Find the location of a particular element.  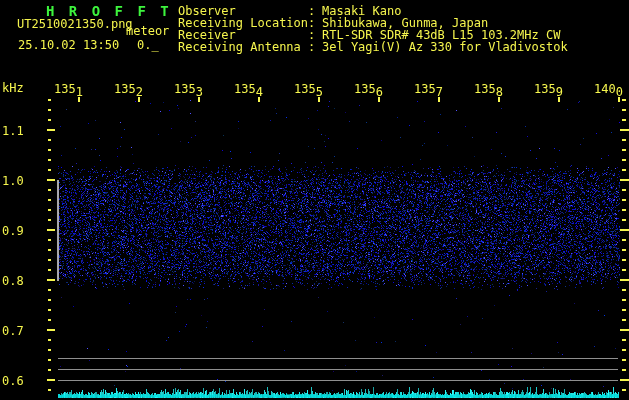

x-axis-tick-label: 1356 is located at coordinates (368, 89).